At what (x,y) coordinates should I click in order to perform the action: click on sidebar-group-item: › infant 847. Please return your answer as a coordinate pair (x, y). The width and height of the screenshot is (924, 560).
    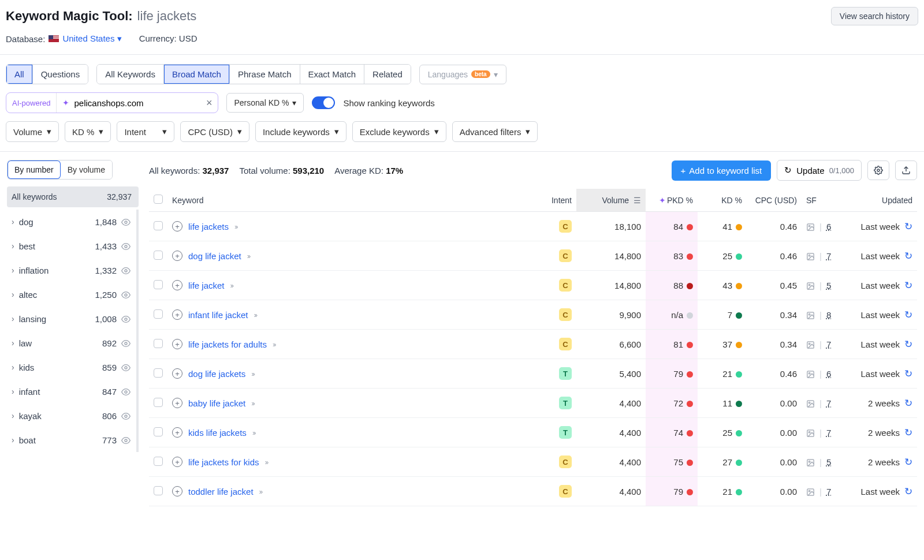
    Looking at the image, I should click on (70, 391).